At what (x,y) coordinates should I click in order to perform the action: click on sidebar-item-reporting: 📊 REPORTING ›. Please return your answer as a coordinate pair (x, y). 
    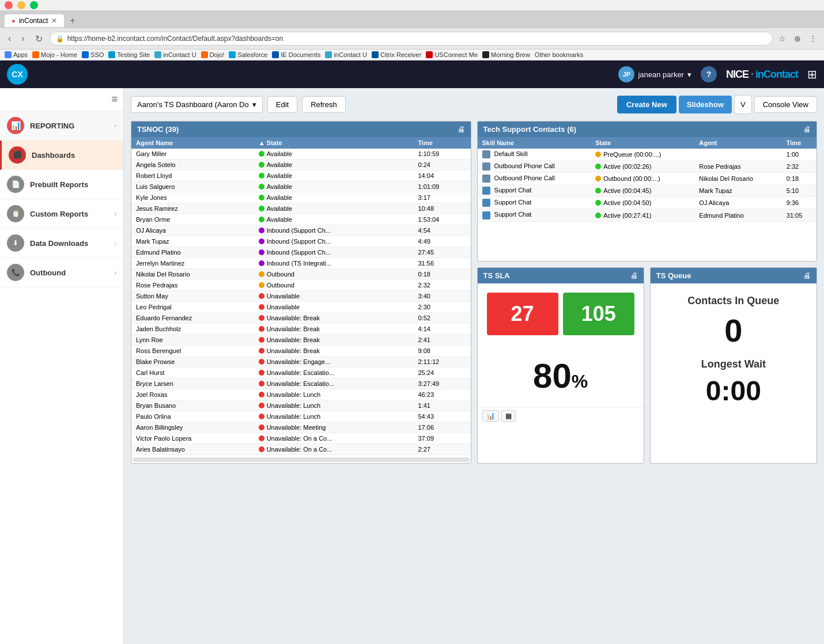
    Looking at the image, I should click on (62, 126).